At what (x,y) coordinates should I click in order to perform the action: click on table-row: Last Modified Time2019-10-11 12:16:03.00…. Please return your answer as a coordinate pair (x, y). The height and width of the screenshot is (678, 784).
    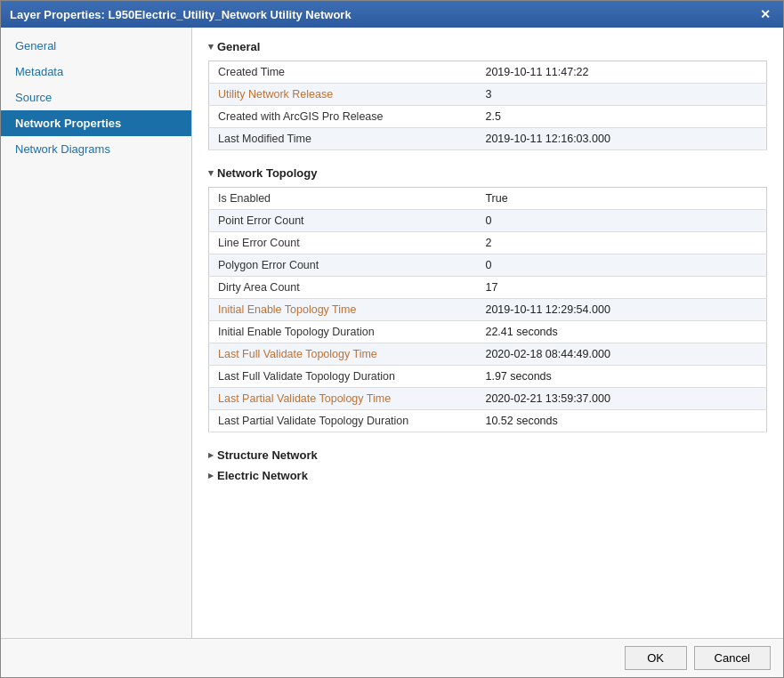
    Looking at the image, I should click on (488, 139).